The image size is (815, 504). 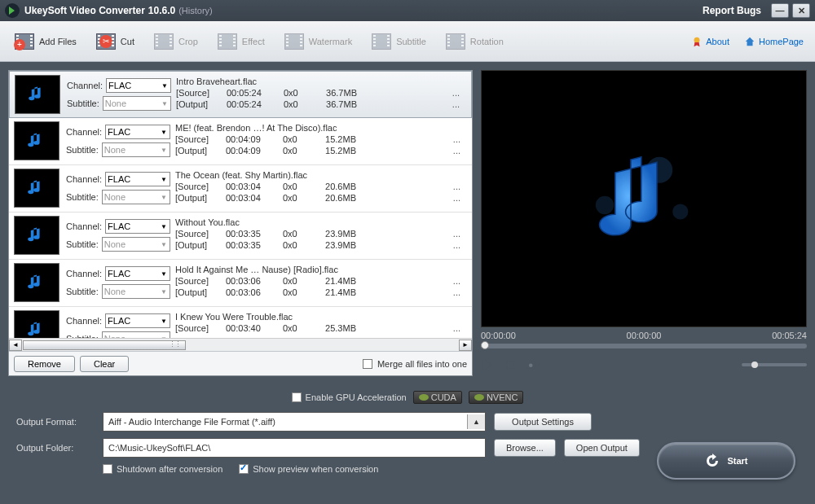 What do you see at coordinates (510, 365) in the screenshot?
I see `stop-button` at bounding box center [510, 365].